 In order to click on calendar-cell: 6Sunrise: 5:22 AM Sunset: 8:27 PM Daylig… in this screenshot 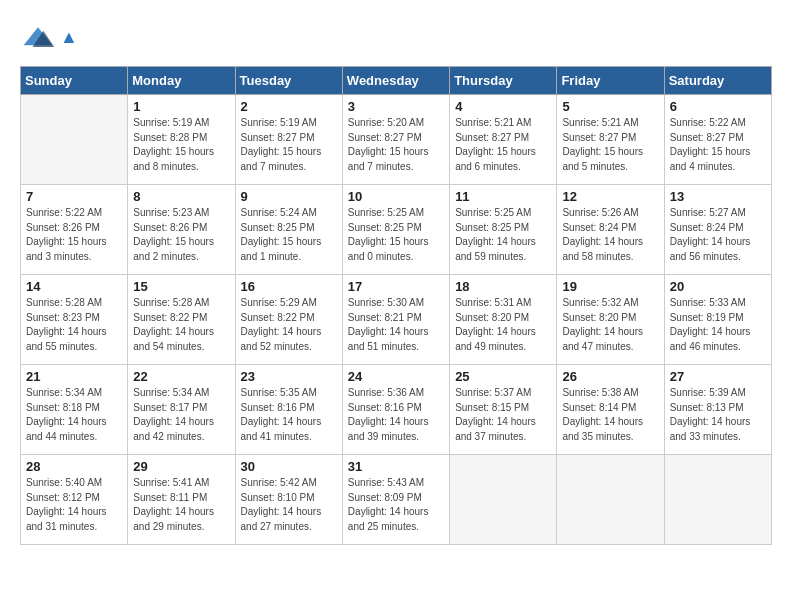, I will do `click(718, 140)`.